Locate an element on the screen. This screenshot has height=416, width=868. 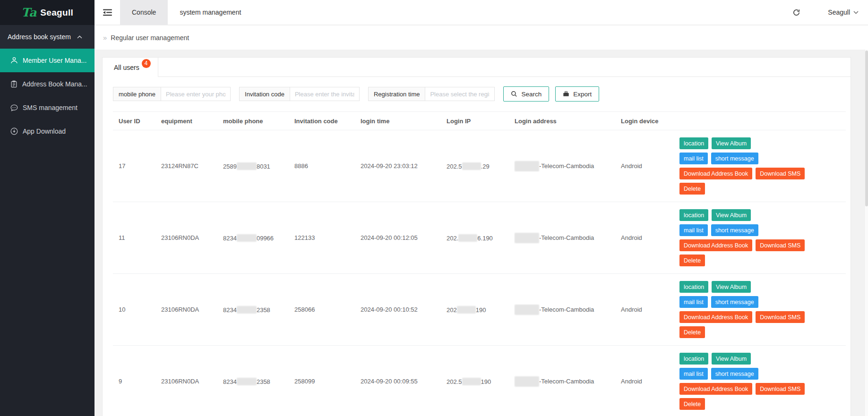
brand-name: Seagull is located at coordinates (57, 13).